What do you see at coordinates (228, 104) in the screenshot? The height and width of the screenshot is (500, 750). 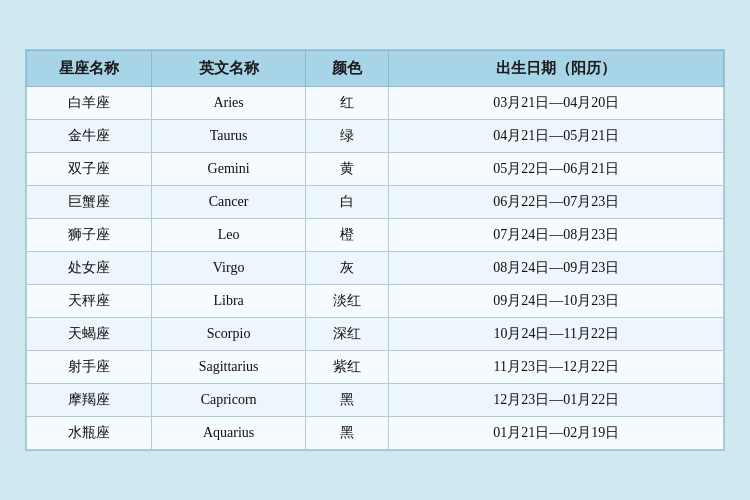 I see `cell-english: Aries` at bounding box center [228, 104].